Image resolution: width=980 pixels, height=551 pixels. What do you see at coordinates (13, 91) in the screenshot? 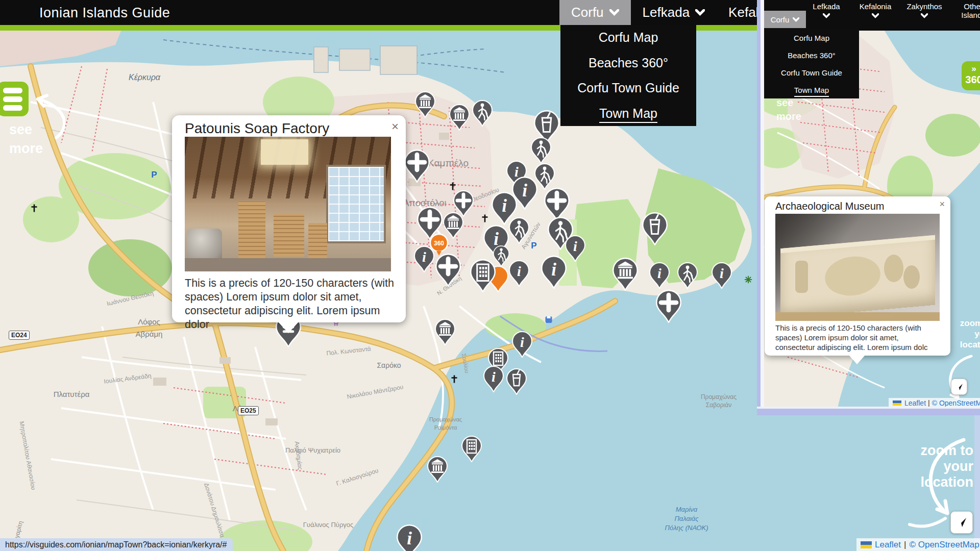
I see `menu-icon` at bounding box center [13, 91].